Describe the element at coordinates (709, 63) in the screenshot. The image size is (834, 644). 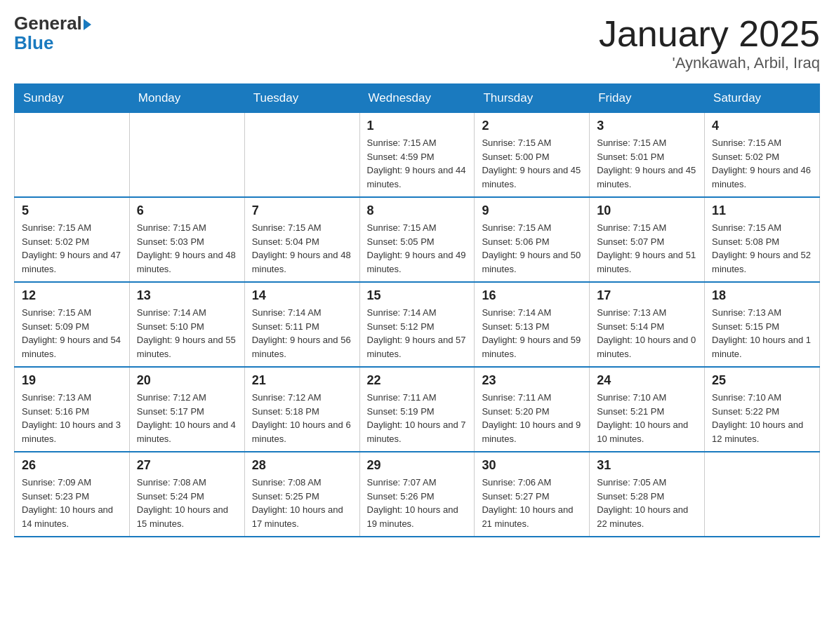
I see `calendar-subtitle: 'Aynkawah, Arbil, Iraq` at that location.